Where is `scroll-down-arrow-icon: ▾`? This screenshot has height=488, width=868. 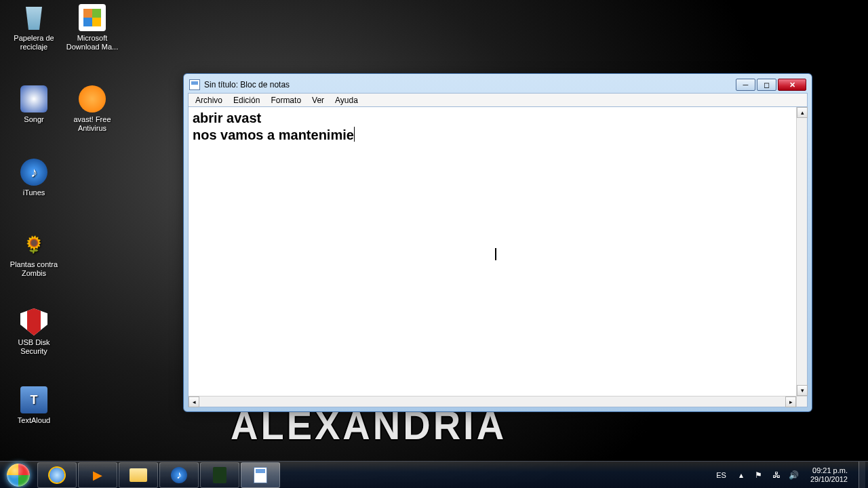
scroll-down-arrow-icon: ▾ is located at coordinates (802, 390).